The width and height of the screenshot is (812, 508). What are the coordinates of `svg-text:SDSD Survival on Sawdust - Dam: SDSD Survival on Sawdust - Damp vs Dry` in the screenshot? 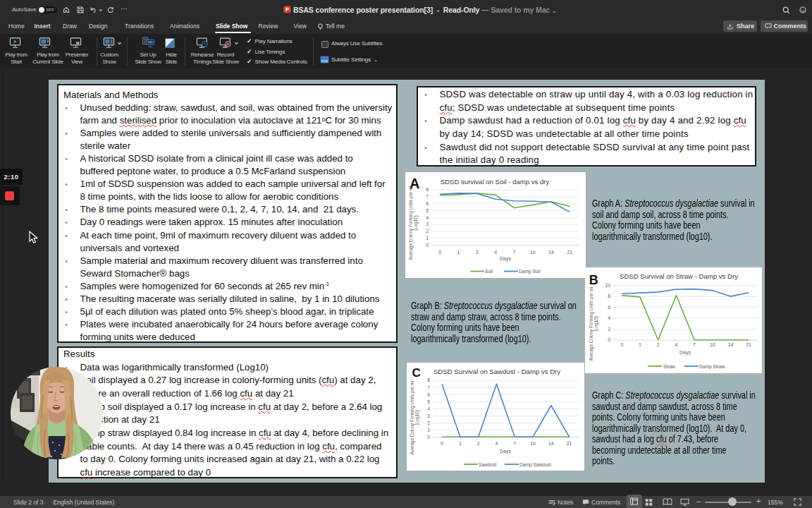 It's located at (497, 371).